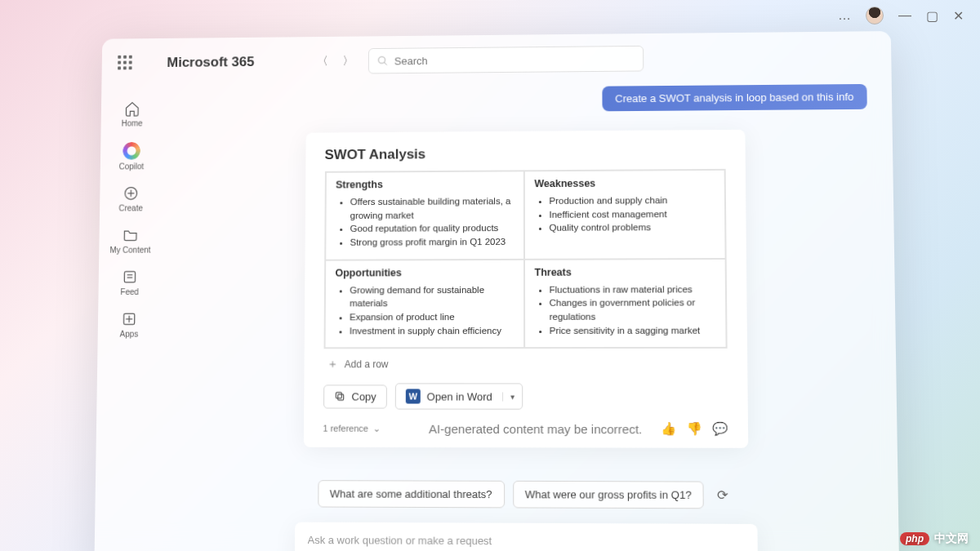  I want to click on swot-item: Good reputation for quality products, so click(432, 229).